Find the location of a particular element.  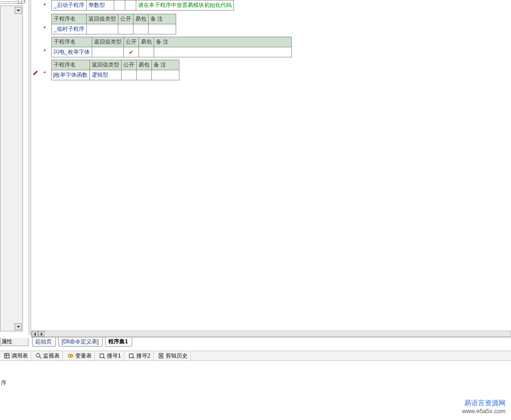

tab-start-page: 起始页 is located at coordinates (44, 342).